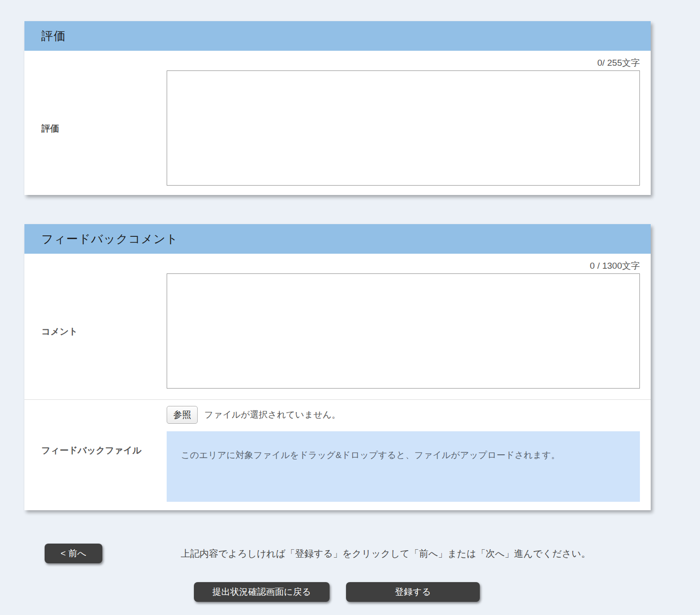  Describe the element at coordinates (272, 415) in the screenshot. I see `no-file-selected-text: ファイルが選択されていません。` at that location.